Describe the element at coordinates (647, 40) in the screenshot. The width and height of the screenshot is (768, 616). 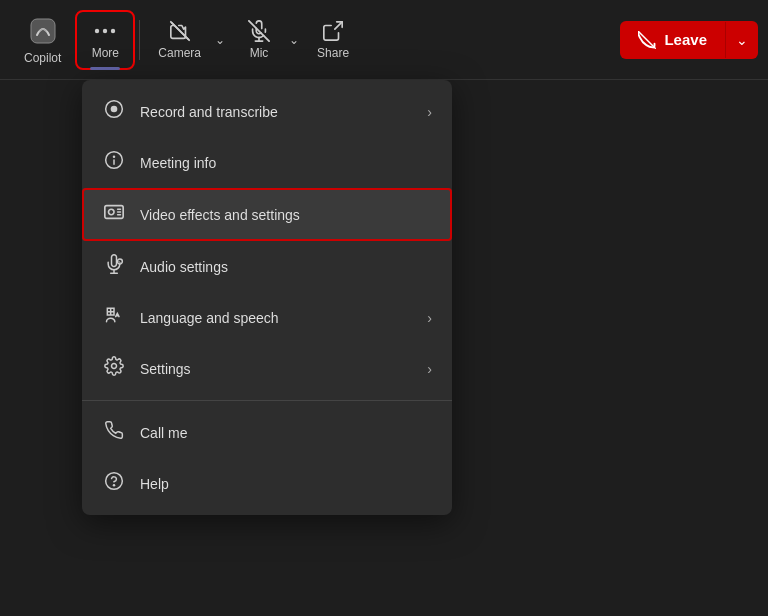
I see `phone-end-icon` at that location.